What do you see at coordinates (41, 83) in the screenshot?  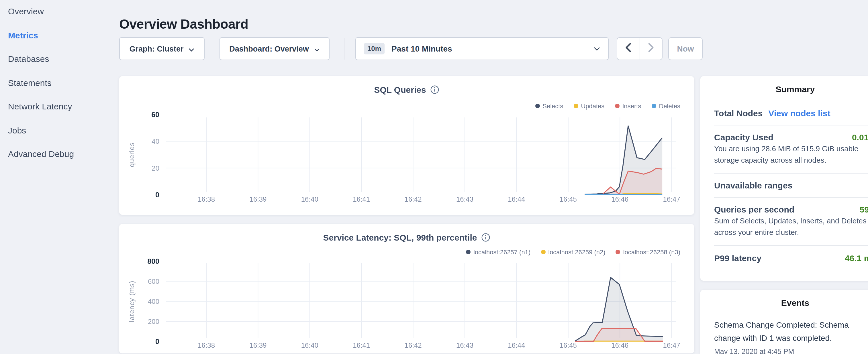 I see `sidebar-nav: OverviewMetricsDatabasesStatementsNetwor…` at bounding box center [41, 83].